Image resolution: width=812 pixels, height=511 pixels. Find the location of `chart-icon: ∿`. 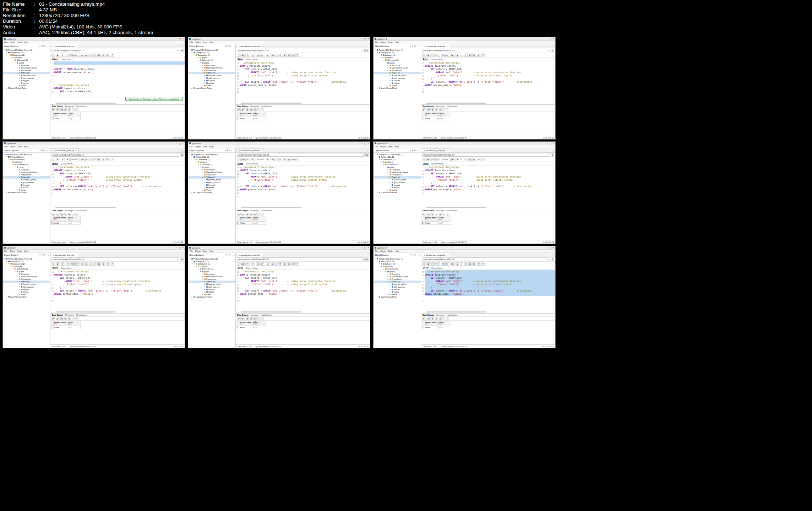

chart-icon: ∿ is located at coordinates (262, 319).